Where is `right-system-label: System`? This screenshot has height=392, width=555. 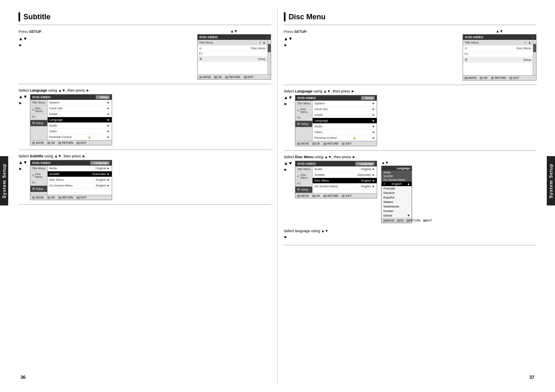 right-system-label: System is located at coordinates (320, 104).